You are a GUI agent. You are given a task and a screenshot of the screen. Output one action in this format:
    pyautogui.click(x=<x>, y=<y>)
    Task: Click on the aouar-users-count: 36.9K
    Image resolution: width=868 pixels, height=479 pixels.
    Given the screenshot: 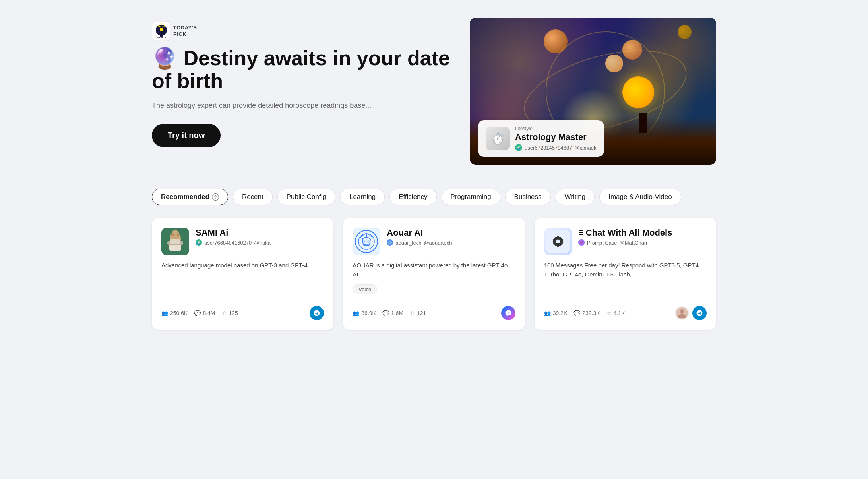 What is the action you would take?
    pyautogui.click(x=369, y=313)
    